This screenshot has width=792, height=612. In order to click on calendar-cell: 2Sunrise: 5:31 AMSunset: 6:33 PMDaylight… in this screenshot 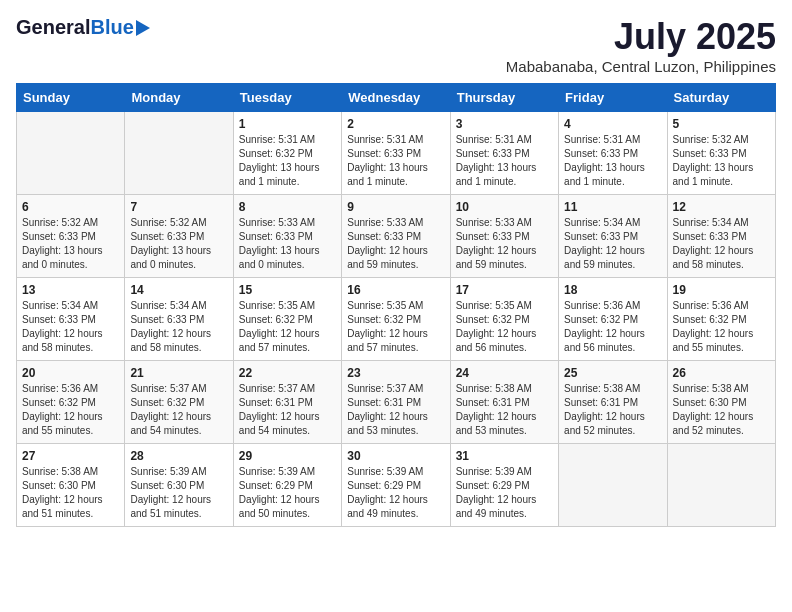, I will do `click(396, 154)`.